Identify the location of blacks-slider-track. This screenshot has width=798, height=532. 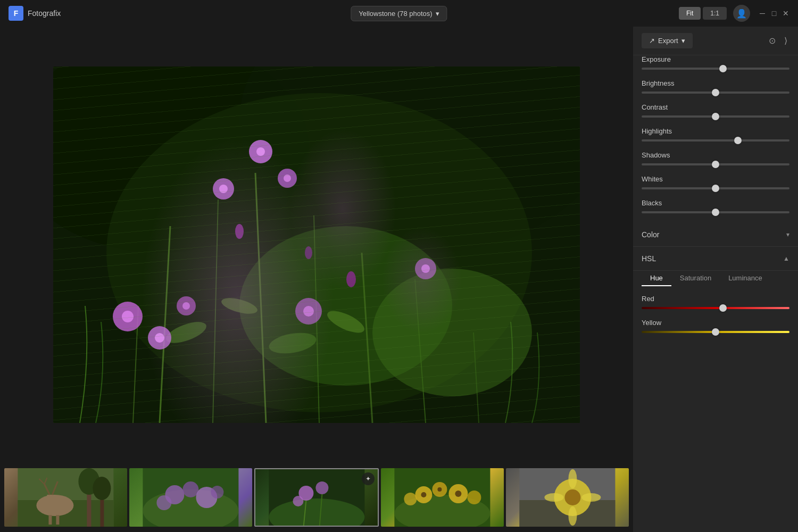
(716, 212).